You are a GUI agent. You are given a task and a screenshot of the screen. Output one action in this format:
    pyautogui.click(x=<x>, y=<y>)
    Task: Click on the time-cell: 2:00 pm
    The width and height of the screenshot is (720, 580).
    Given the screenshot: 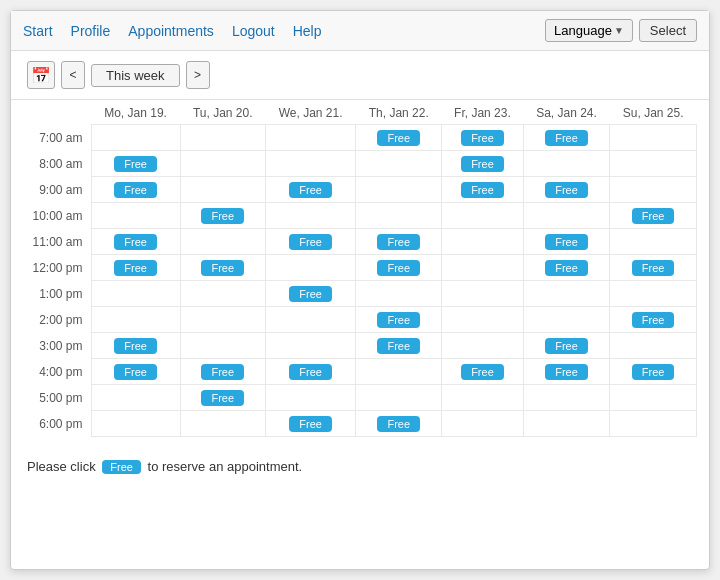 What is the action you would take?
    pyautogui.click(x=57, y=320)
    